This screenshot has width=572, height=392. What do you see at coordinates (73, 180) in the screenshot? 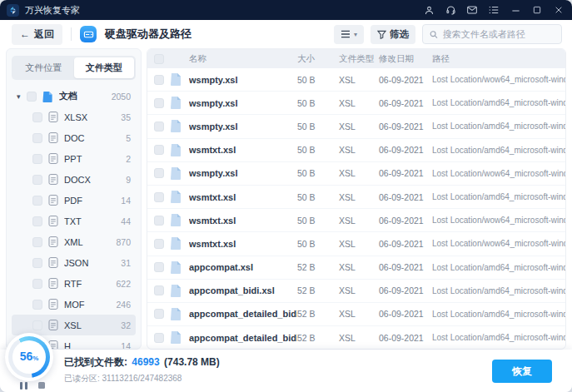
I see `tree-item-docx: DOCX9` at bounding box center [73, 180].